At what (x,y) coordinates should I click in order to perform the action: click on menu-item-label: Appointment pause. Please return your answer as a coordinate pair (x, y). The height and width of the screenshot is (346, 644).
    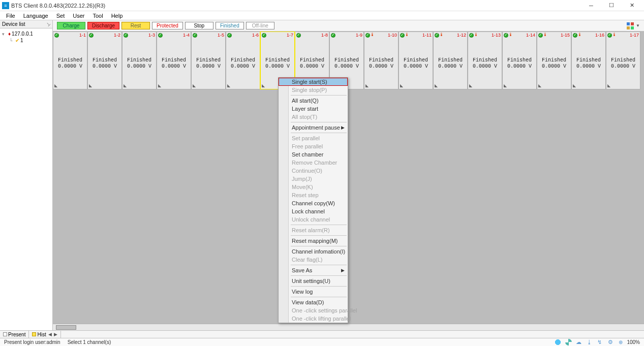
    Looking at the image, I should click on (316, 128).